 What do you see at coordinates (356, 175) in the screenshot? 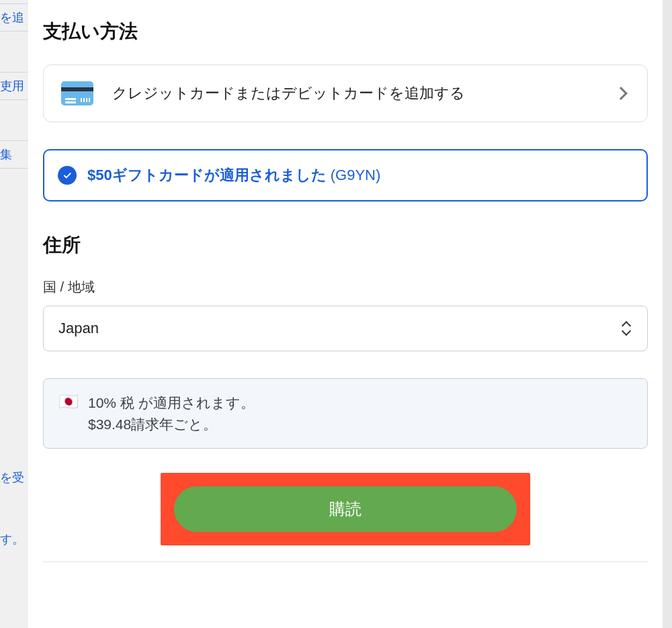
I see `gift-applied-code: (G9YN)` at bounding box center [356, 175].